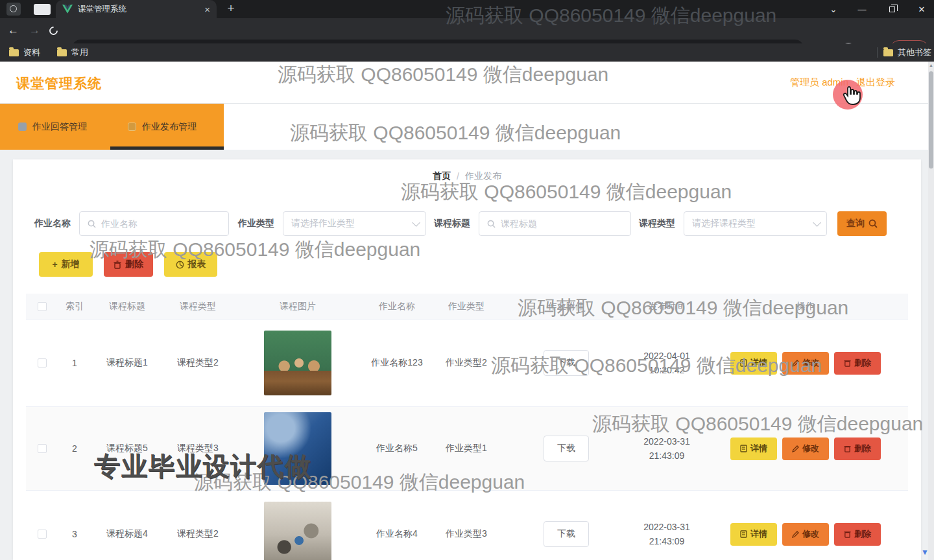  I want to click on report-button: 报表, so click(191, 264).